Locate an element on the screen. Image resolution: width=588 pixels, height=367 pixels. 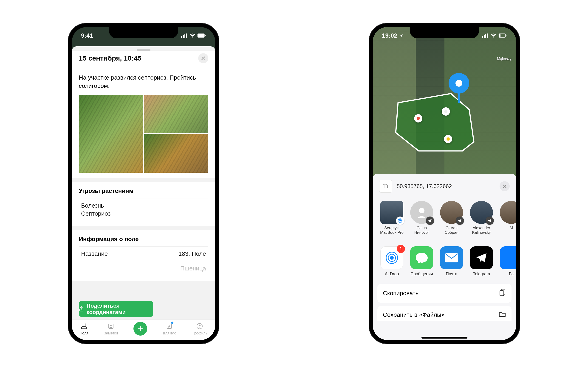
mail-icon is located at coordinates (451, 258).